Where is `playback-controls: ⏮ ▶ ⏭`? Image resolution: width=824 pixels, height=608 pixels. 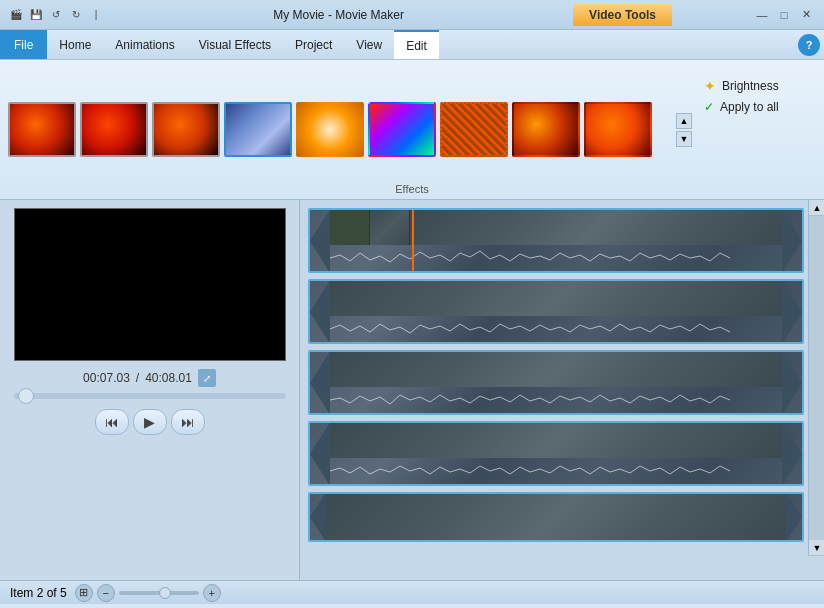 playback-controls: ⏮ ▶ ⏭ is located at coordinates (150, 422).